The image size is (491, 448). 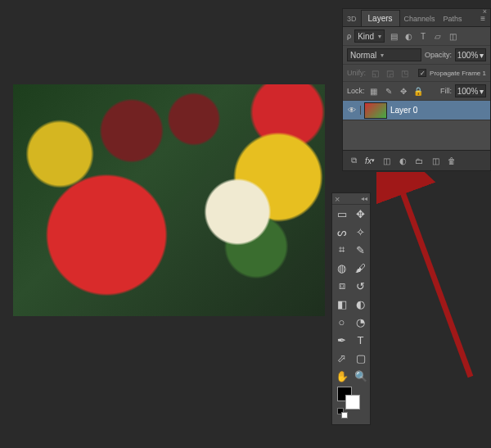 I want to click on tool-gradient: ◐, so click(x=360, y=304).